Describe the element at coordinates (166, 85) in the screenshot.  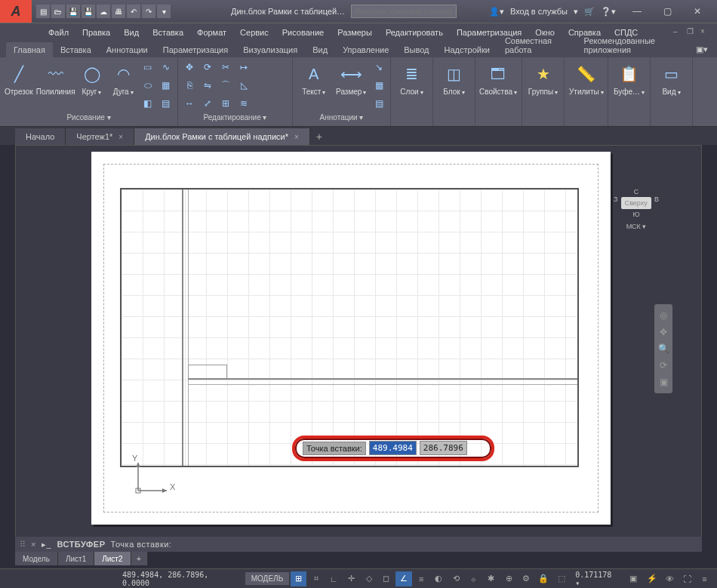
I see `hatch-icon: ▦` at that location.